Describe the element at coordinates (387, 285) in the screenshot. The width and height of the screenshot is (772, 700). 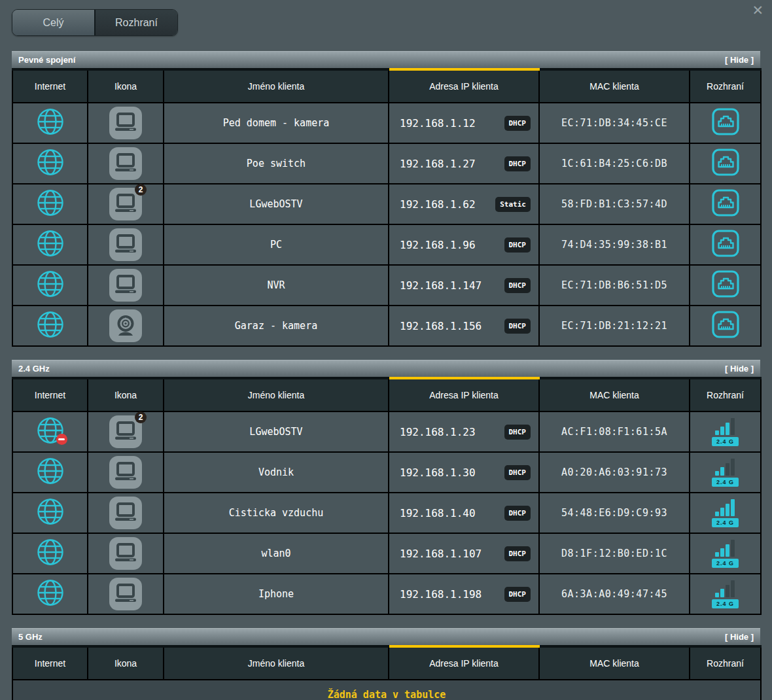
I see `client-row: NVR192.168.1.147DHCPEC:71:DB:B6:51:D5` at that location.